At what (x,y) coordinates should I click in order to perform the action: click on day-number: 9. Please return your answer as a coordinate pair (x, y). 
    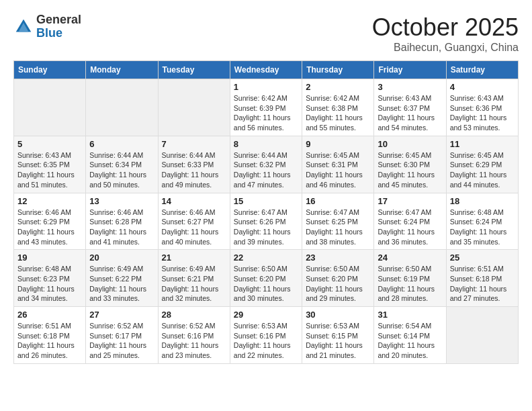
    Looking at the image, I should click on (338, 144).